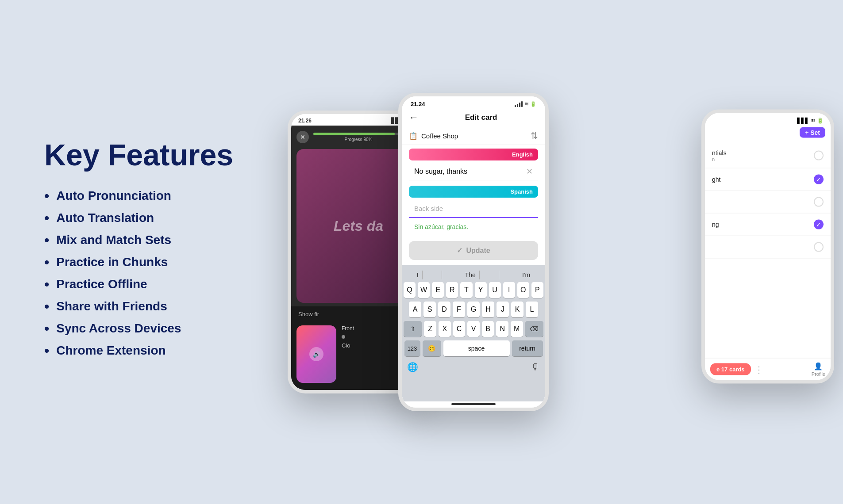 Image resolution: width=843 pixels, height=504 pixels. Describe the element at coordinates (432, 348) in the screenshot. I see `keyboard-key: 😊` at that location.